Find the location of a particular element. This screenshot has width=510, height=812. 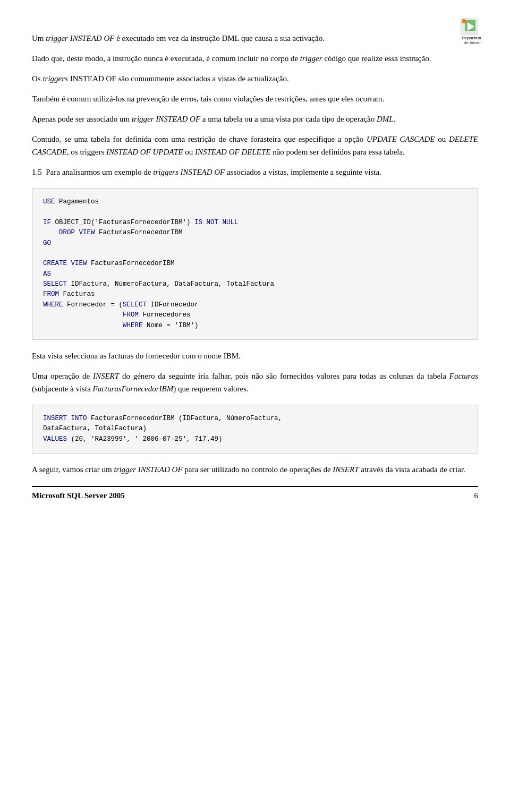

footer-page: 6 is located at coordinates (477, 496).